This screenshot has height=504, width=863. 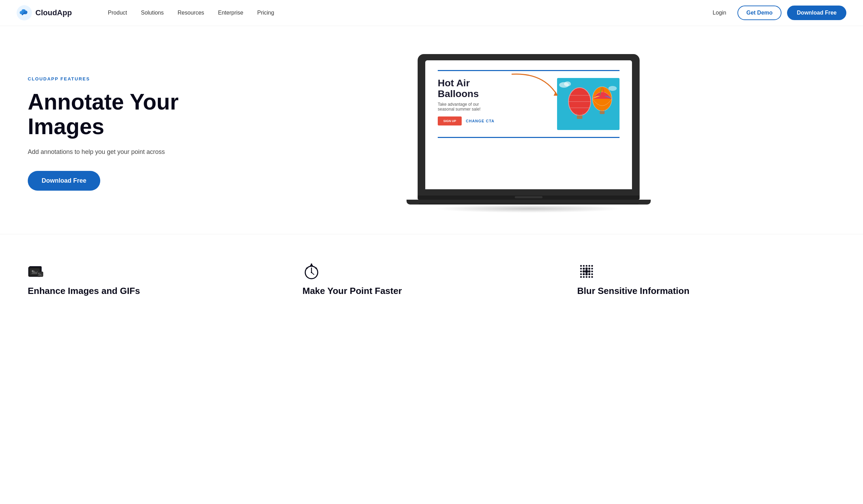 What do you see at coordinates (450, 121) in the screenshot?
I see `screen-signup-btn: SIGN UP` at bounding box center [450, 121].